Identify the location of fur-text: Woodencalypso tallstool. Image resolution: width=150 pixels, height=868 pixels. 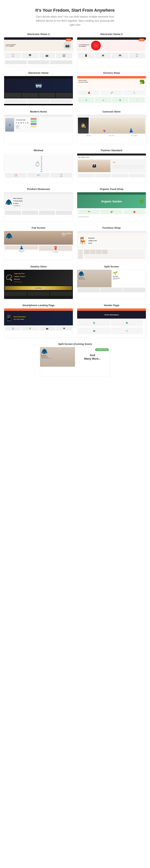
(93, 241).